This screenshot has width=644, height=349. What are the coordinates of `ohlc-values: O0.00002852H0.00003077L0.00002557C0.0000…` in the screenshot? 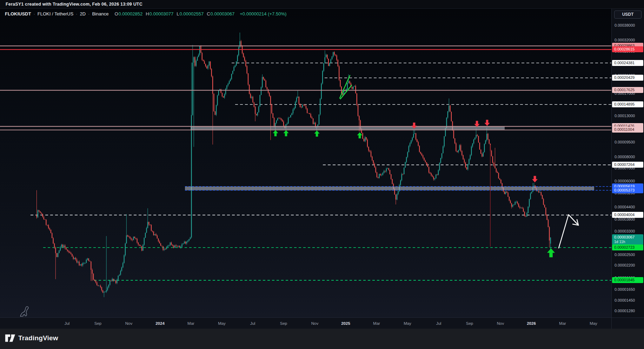 It's located at (174, 14).